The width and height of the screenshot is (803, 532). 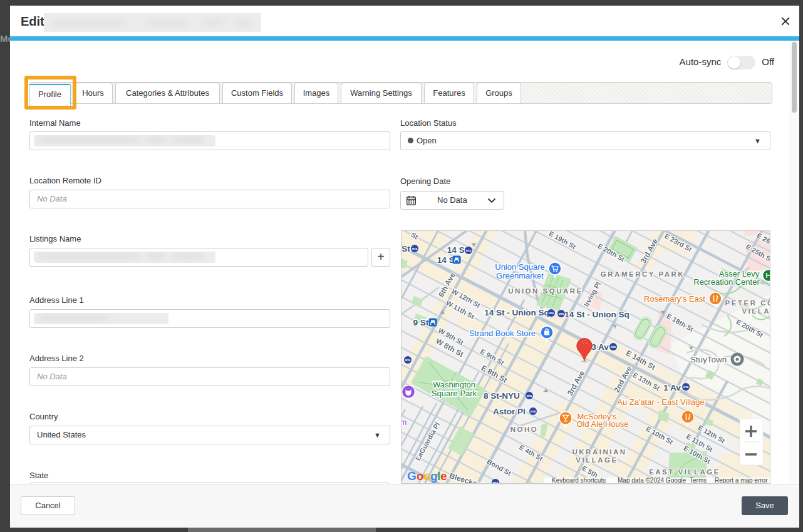 What do you see at coordinates (596, 460) in the screenshot?
I see `svg-text: VILLAGE` at bounding box center [596, 460].